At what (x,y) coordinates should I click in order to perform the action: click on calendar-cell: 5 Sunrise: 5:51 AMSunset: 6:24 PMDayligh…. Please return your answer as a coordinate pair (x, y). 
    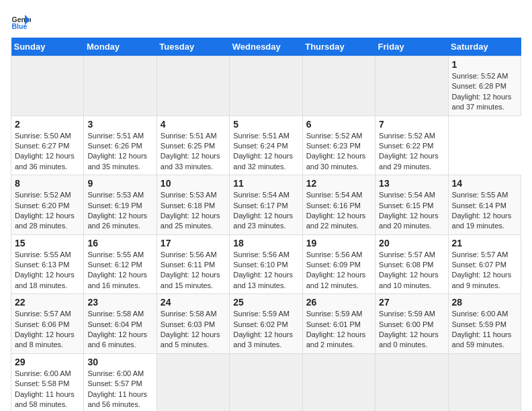
    Looking at the image, I should click on (266, 145).